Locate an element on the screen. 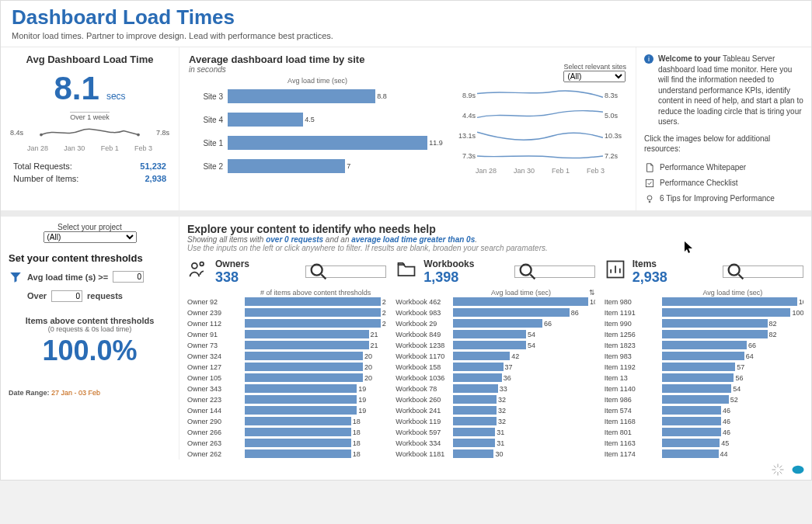 The image size is (812, 524). table-row: Workbook 117042 is located at coordinates (495, 356).